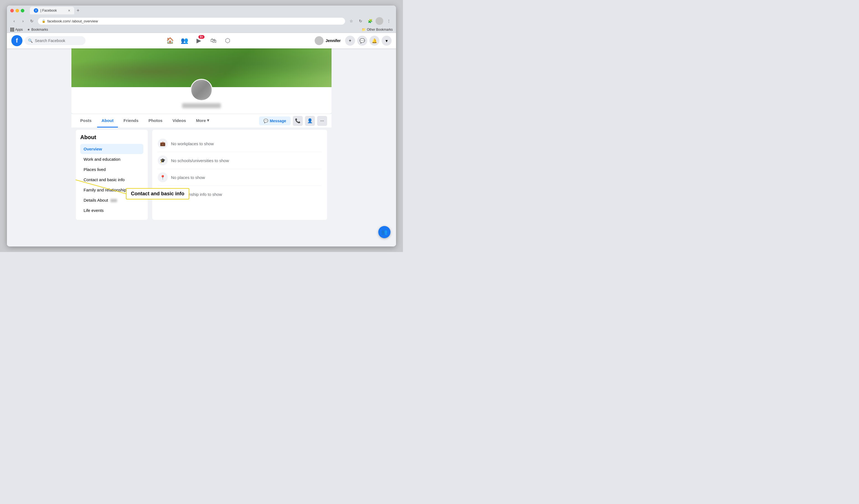 The image size is (859, 504). I want to click on about-nav-family: Family and relationships, so click(112, 190).